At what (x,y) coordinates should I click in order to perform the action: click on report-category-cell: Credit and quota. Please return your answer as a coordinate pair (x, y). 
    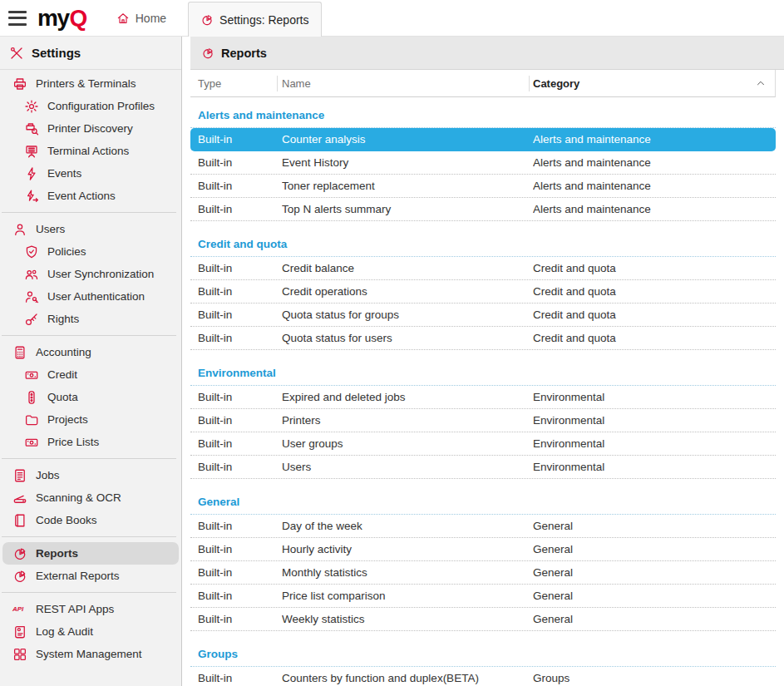
    Looking at the image, I should click on (654, 314).